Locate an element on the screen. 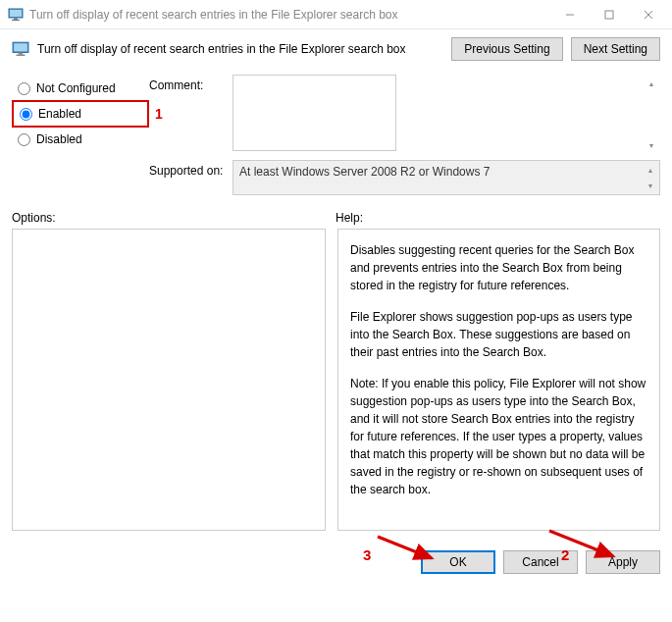 This screenshot has height=622, width=672. window-controls is located at coordinates (609, 15).